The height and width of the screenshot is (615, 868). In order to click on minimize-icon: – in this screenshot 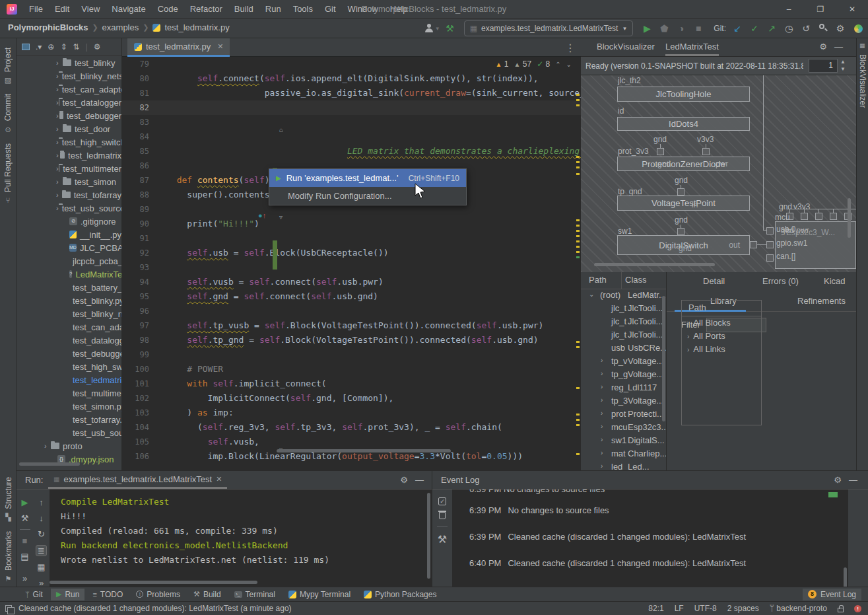, I will do `click(789, 9)`.